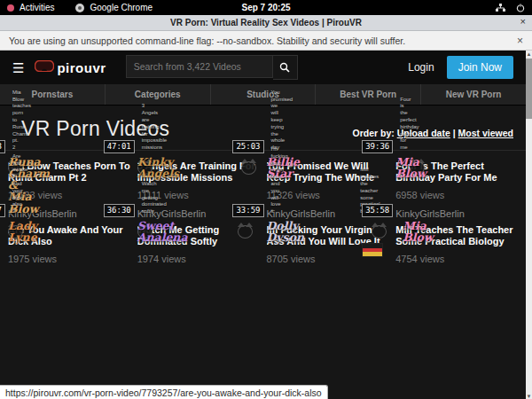  What do you see at coordinates (71, 259) in the screenshot?
I see `video-views: 1975 views` at bounding box center [71, 259].